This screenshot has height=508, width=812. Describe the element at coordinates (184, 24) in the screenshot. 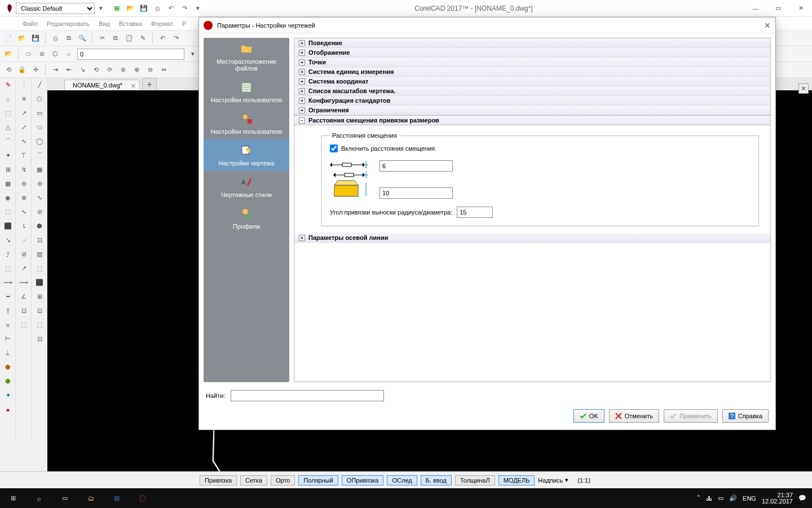

I see `menu-truncated: Р` at that location.